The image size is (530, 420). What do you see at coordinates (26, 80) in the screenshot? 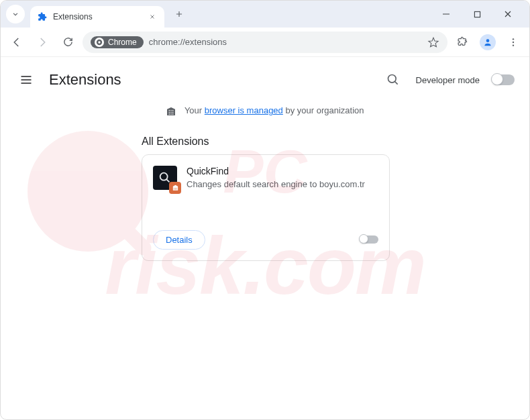
I see `hamburger-icon` at bounding box center [26, 80].